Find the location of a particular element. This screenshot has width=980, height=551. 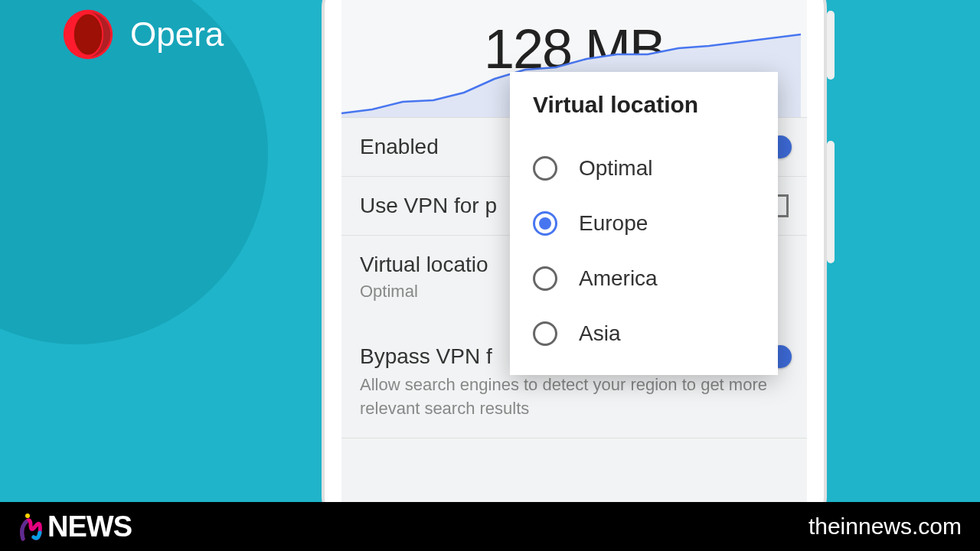

option-label: Asia is located at coordinates (599, 334).